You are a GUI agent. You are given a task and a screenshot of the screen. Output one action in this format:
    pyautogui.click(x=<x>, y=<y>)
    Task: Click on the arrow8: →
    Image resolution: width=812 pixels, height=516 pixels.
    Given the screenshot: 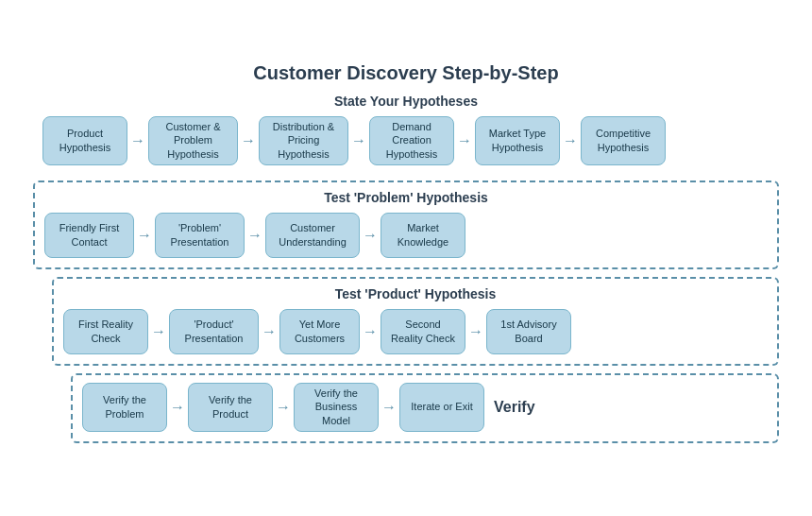 What is the action you would take?
    pyautogui.click(x=370, y=235)
    